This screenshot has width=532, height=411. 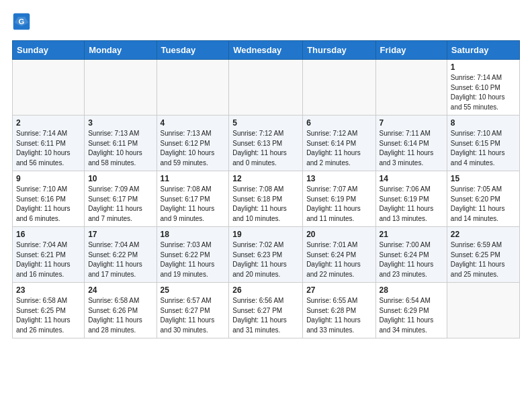 I want to click on calendar-cell: 4Sunrise: 7:13 AM Sunset: 6:12 PM Daylig…, so click(x=193, y=144).